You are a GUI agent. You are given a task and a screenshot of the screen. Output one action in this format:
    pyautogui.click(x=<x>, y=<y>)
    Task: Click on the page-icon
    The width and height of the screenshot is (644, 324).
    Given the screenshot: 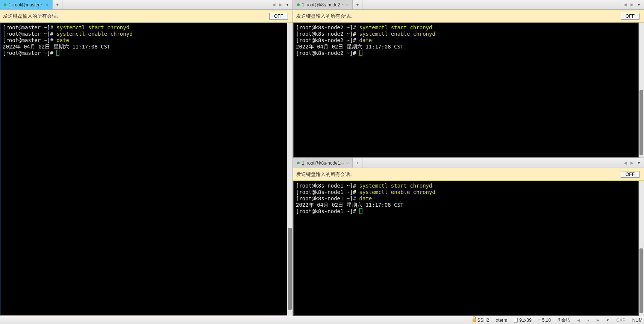 What is the action you would take?
    pyautogui.click(x=516, y=320)
    